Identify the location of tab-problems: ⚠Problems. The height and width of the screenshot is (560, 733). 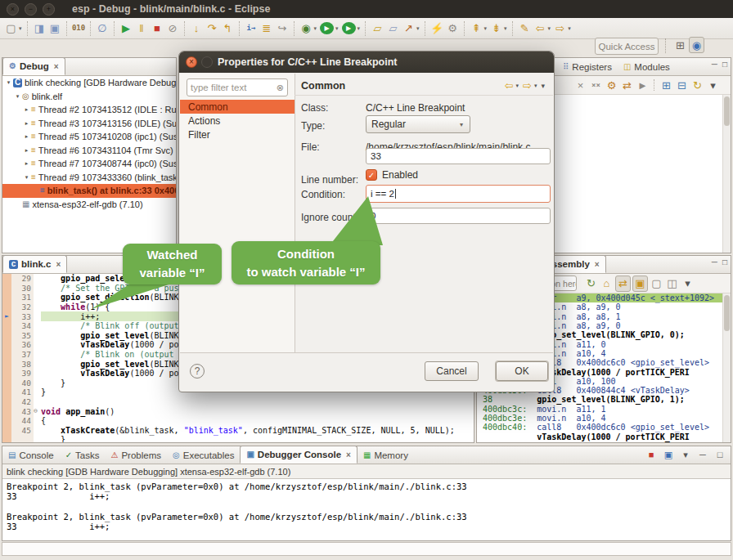
(136, 455).